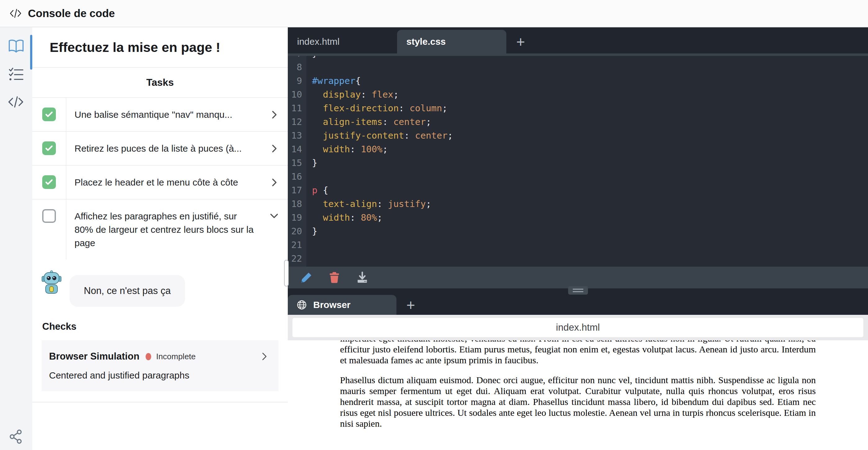 This screenshot has height=450, width=868. What do you see at coordinates (578, 304) in the screenshot?
I see `browser-tabbar: Browser +` at bounding box center [578, 304].